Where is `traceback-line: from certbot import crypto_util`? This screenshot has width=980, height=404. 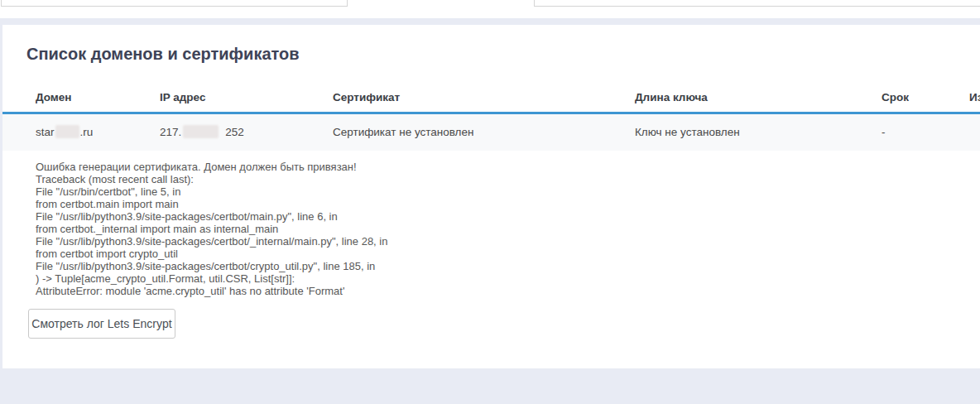
traceback-line: from certbot import crypto_util is located at coordinates (212, 253).